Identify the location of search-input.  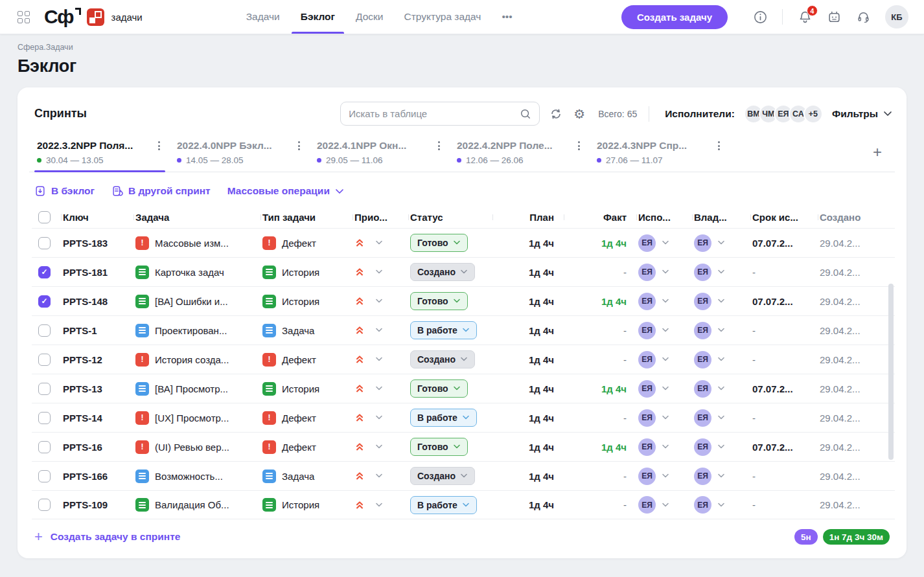
(432, 114).